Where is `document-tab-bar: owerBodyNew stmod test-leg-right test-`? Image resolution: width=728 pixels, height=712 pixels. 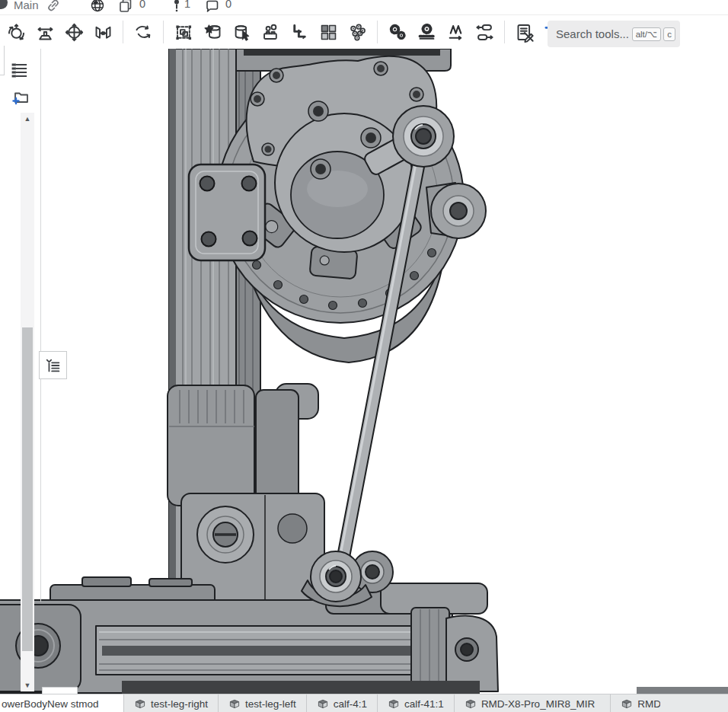 document-tab-bar: owerBodyNew stmod test-leg-right test- is located at coordinates (364, 703).